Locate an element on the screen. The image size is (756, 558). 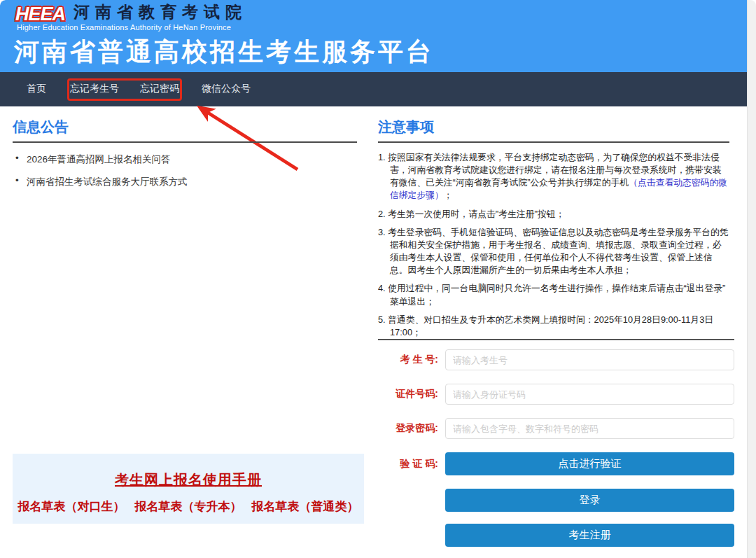
logo-row: HEEA 河南省教育考试院 is located at coordinates (132, 14).